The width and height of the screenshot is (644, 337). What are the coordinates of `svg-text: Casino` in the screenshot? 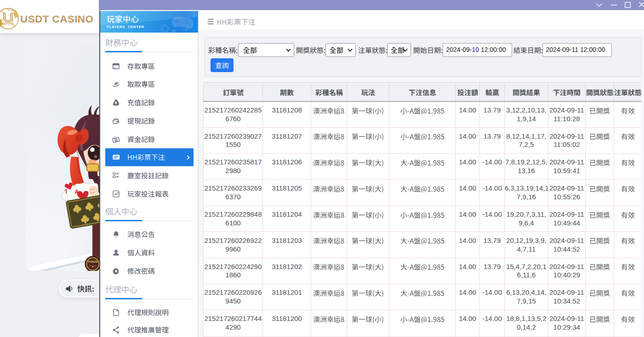 It's located at (8, 24).